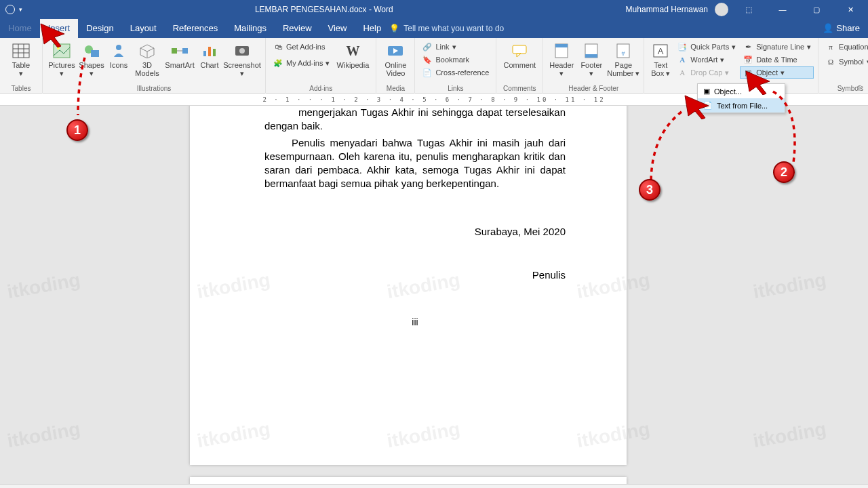  What do you see at coordinates (660, 59) in the screenshot?
I see `text-box-button: AText Box ▾` at bounding box center [660, 59].